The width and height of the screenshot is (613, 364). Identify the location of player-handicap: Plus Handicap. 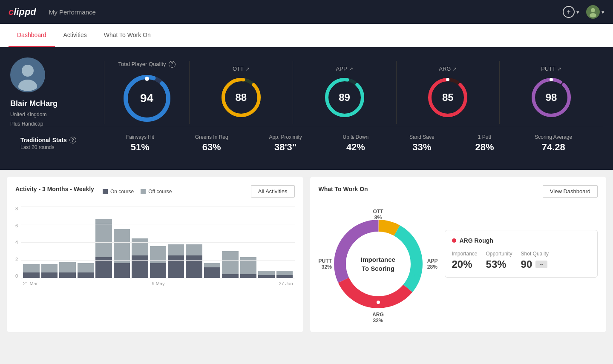
(26, 124).